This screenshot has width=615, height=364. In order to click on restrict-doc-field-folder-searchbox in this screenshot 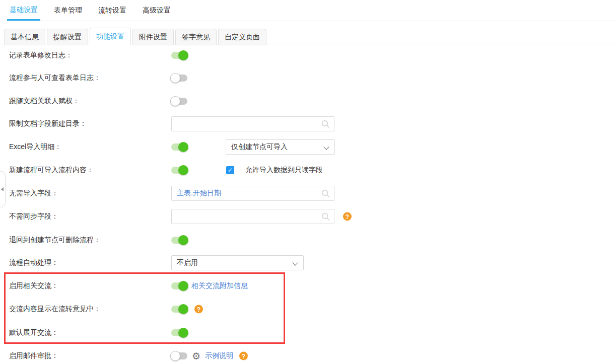, I will do `click(253, 124)`.